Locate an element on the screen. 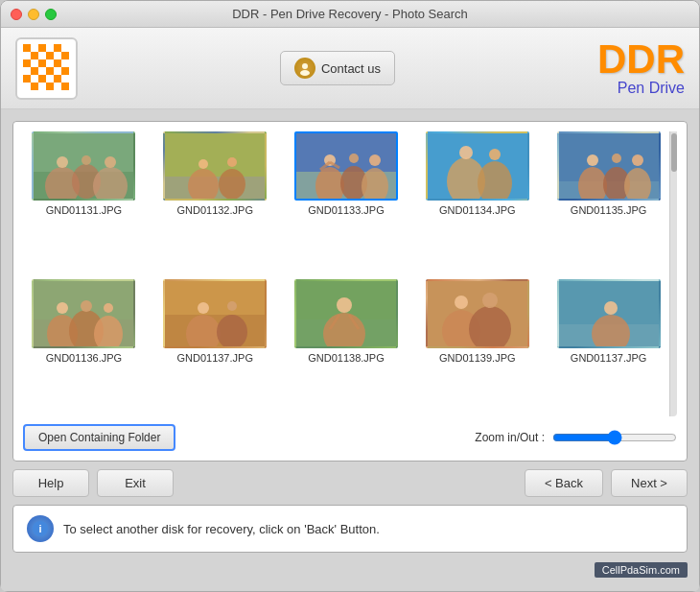  maximize-button is located at coordinates (51, 14).